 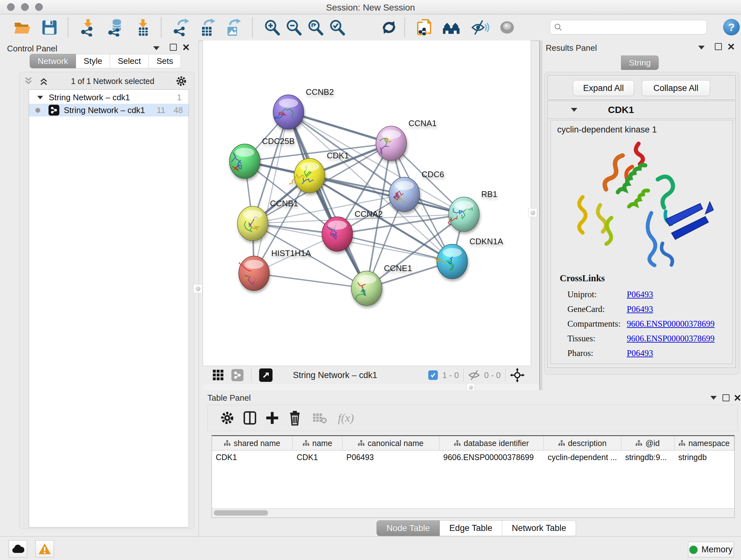 What do you see at coordinates (232, 27) in the screenshot?
I see `export-image-button` at bounding box center [232, 27].